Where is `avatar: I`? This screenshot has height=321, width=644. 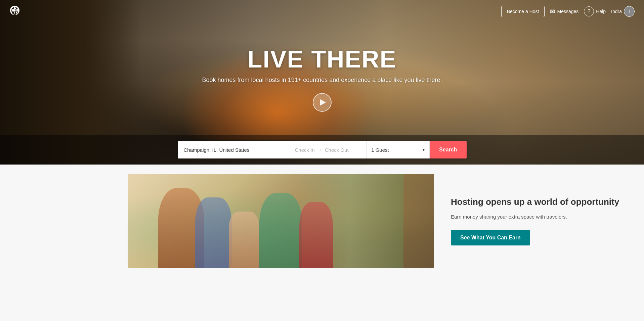
avatar: I is located at coordinates (629, 11).